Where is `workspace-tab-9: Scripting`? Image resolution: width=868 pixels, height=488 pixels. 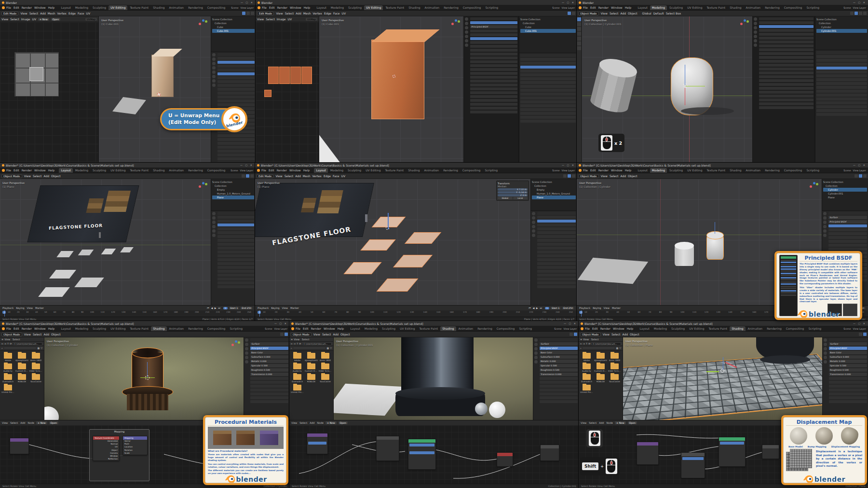
workspace-tab-9: Scripting is located at coordinates (813, 170).